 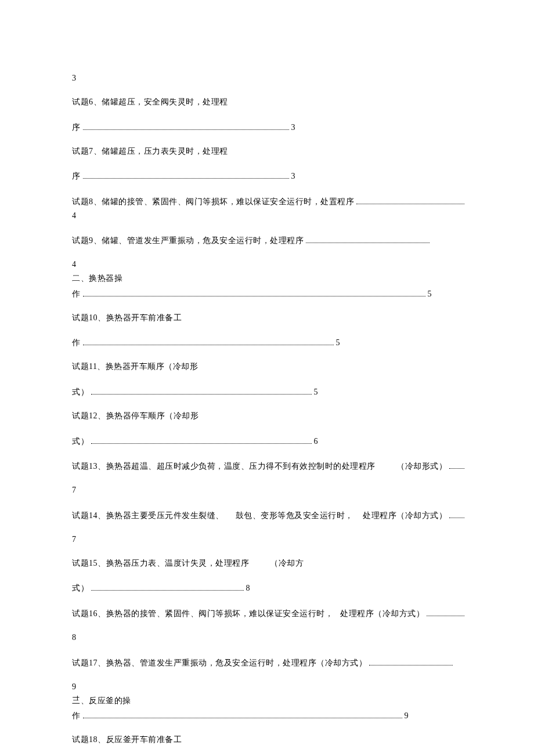 What do you see at coordinates (269, 515) in the screenshot?
I see `toc-line: 试题14、换热器主要受压元件发生裂缝、 鼓包、变形等危及安全运行时， 处理程序（…` at bounding box center [269, 515].